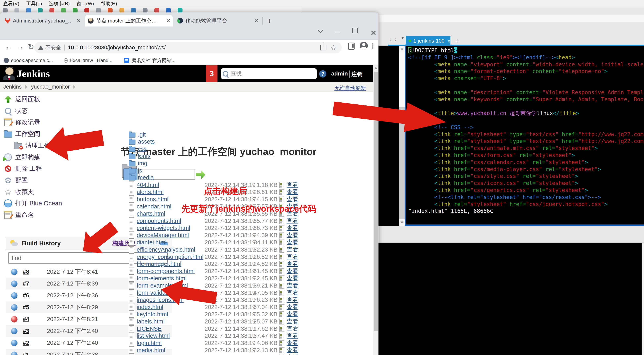 The height and width of the screenshot is (355, 644). I want to click on file-link: components.html, so click(159, 221).